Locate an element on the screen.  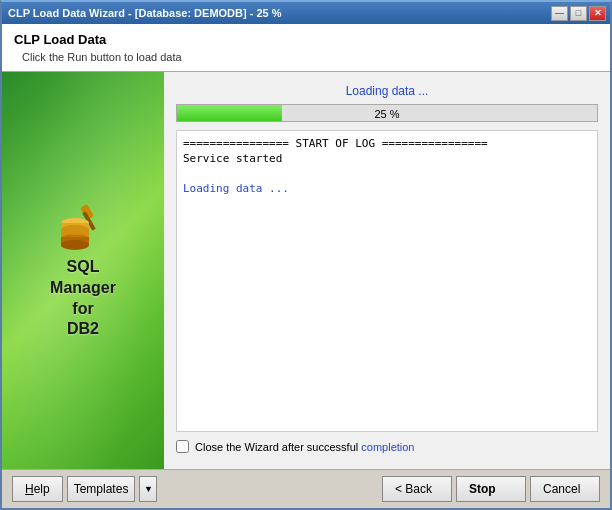
close-button: ✕ is located at coordinates (598, 14).